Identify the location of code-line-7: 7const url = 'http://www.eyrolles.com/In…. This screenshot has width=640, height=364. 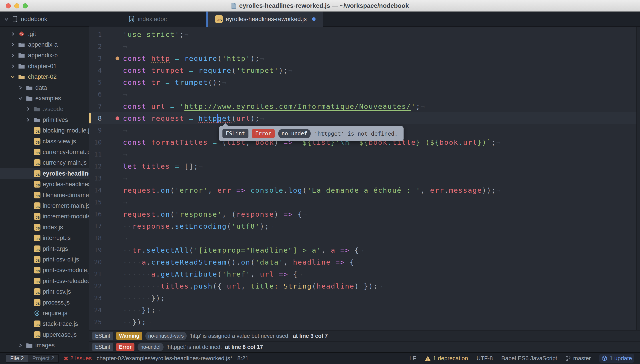
(363, 106).